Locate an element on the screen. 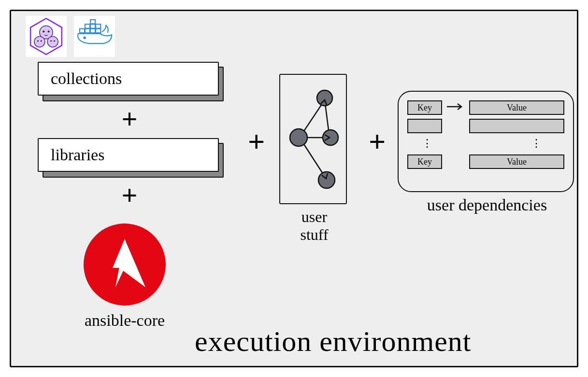  podman-icon is located at coordinates (46, 37).